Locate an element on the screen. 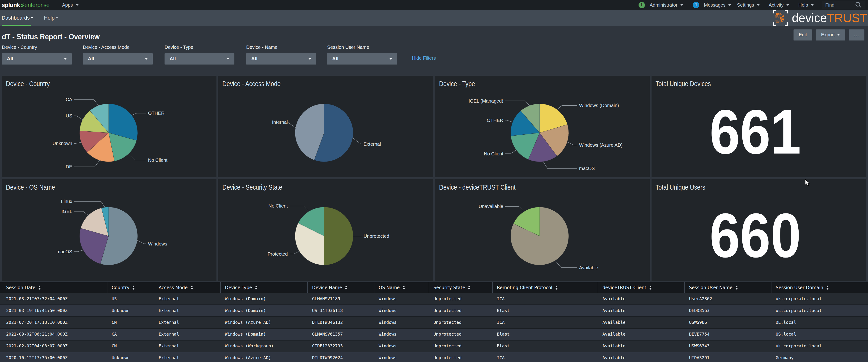 Image resolution: width=868 pixels, height=362 pixels. table-row: 2021-09-02T06:21:04.000ZCAExternalWindow… is located at coordinates (434, 334).